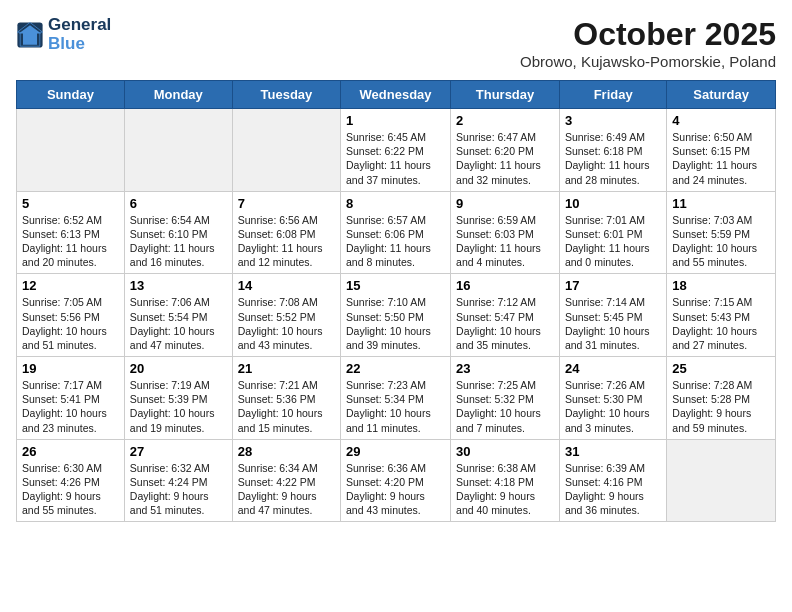 The width and height of the screenshot is (792, 612). What do you see at coordinates (396, 480) in the screenshot?
I see `week-row-5: 26Sunrise: 6:30 AM Sunset: 4:26 PM Dayli…` at bounding box center [396, 480].